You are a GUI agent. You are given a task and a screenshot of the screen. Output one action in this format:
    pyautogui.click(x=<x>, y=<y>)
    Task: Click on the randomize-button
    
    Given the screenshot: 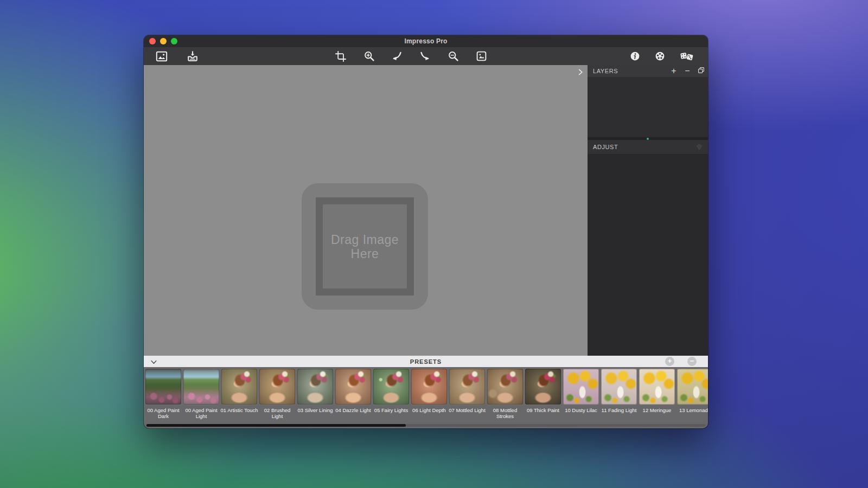 What is the action you would take?
    pyautogui.click(x=687, y=56)
    